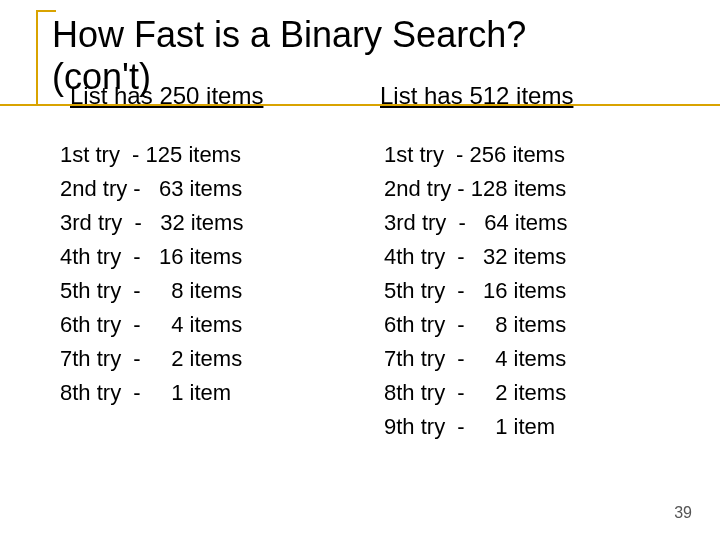  Describe the element at coordinates (476, 291) in the screenshot. I see `right-list: 1st try - 256 items 2nd try - 128 items …` at that location.